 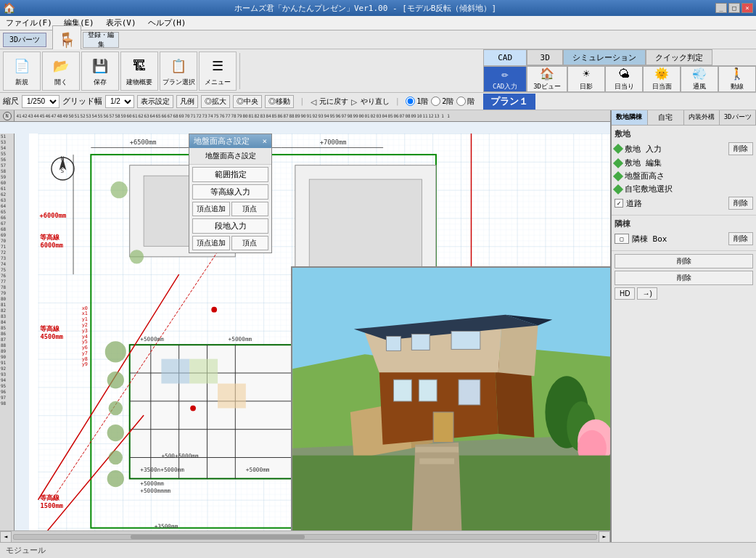 What do you see at coordinates (231, 174) in the screenshot?
I see `range-specify-button: 範囲指定` at bounding box center [231, 174].